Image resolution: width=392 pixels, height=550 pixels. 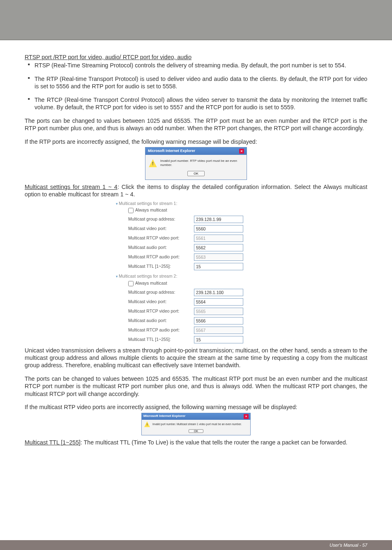 I want to click on para-rtp-warn: If the RTP ports are incorrectly assigne…, so click(x=196, y=142).